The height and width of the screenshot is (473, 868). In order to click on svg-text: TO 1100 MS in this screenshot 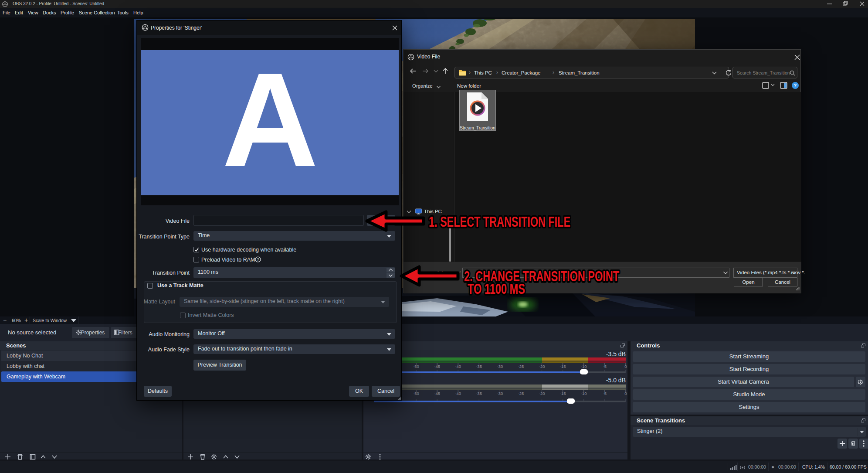, I will do `click(496, 289)`.